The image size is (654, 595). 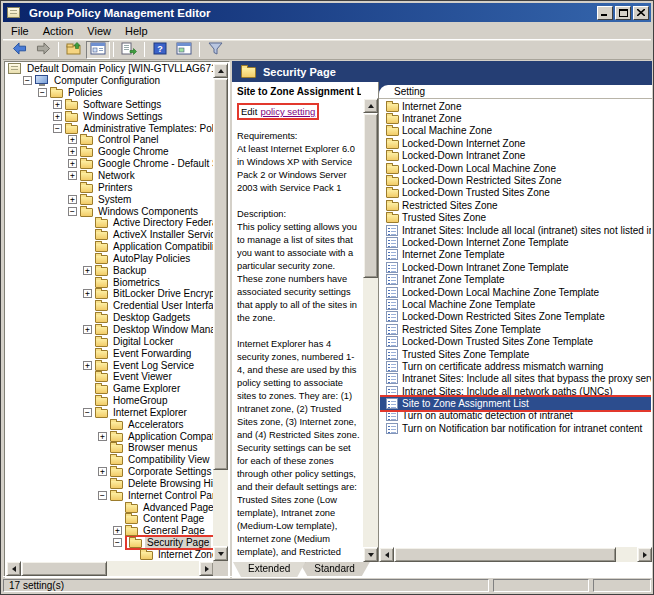 What do you see at coordinates (516, 267) in the screenshot?
I see `setting-row: Locked-Down Intranet Zone Template` at bounding box center [516, 267].